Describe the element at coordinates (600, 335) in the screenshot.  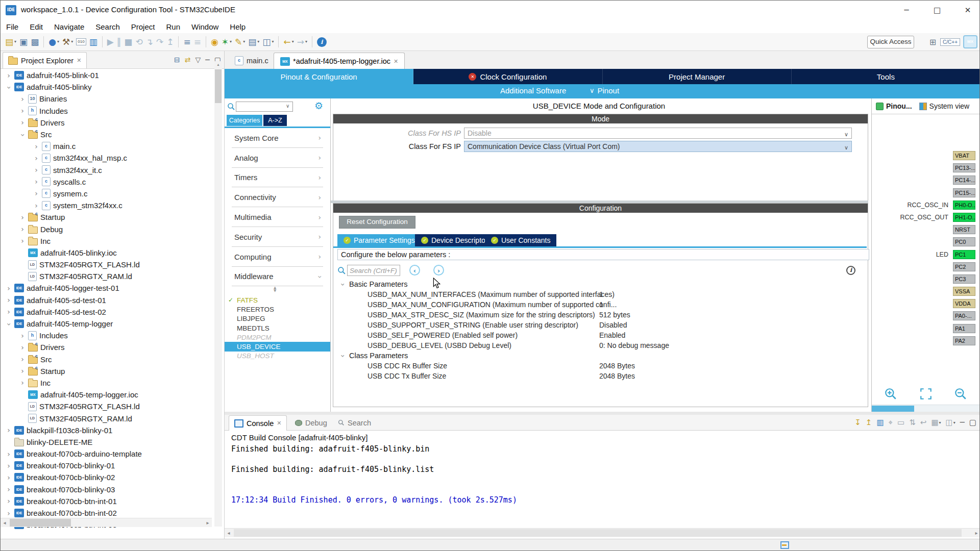
I see `parameter-row: USBD_SELF_POWERED (Enabled self power)En…` at that location.